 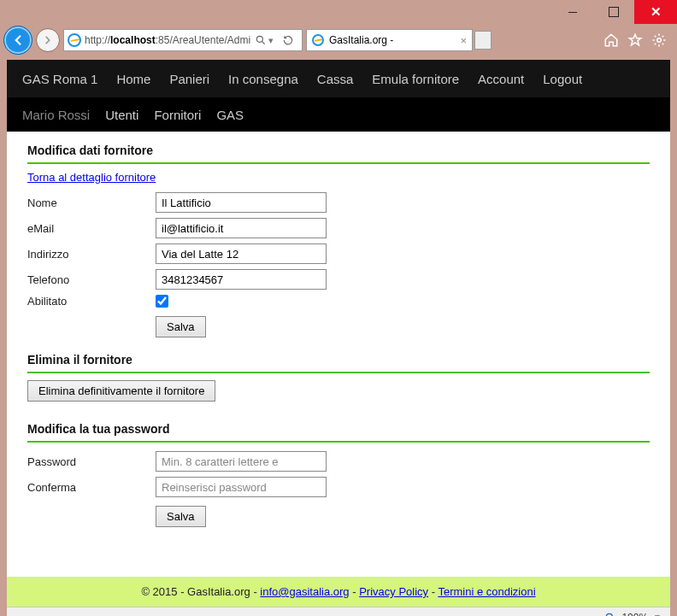 I want to click on nav-emula-fornitore: Emula fornitore, so click(x=415, y=79).